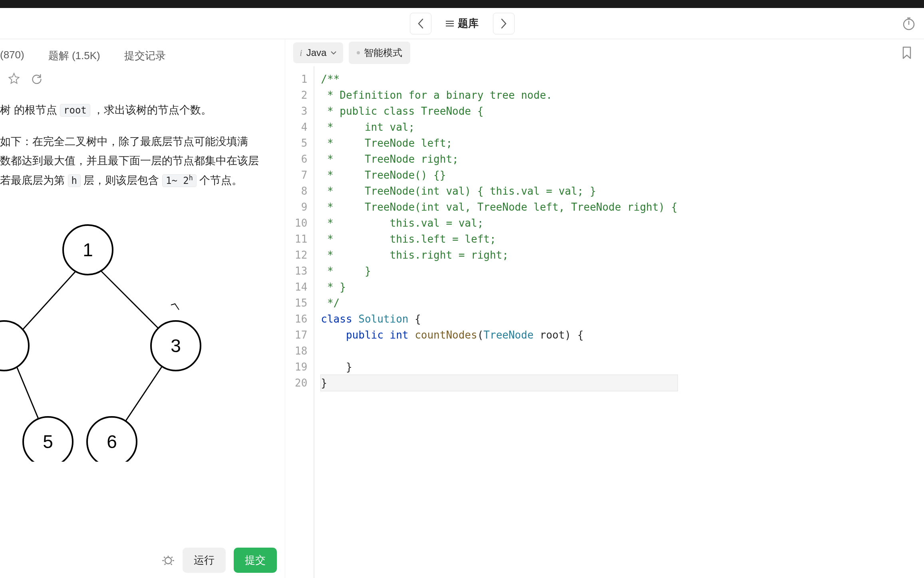  Describe the element at coordinates (176, 346) in the screenshot. I see `svg-text: 3` at that location.